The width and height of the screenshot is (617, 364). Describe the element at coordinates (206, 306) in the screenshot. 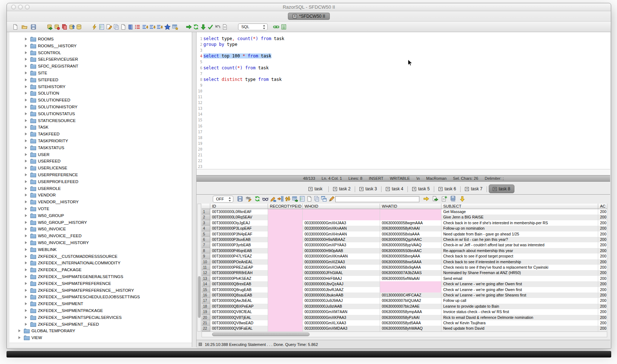

I see `row-number: 18` at that location.